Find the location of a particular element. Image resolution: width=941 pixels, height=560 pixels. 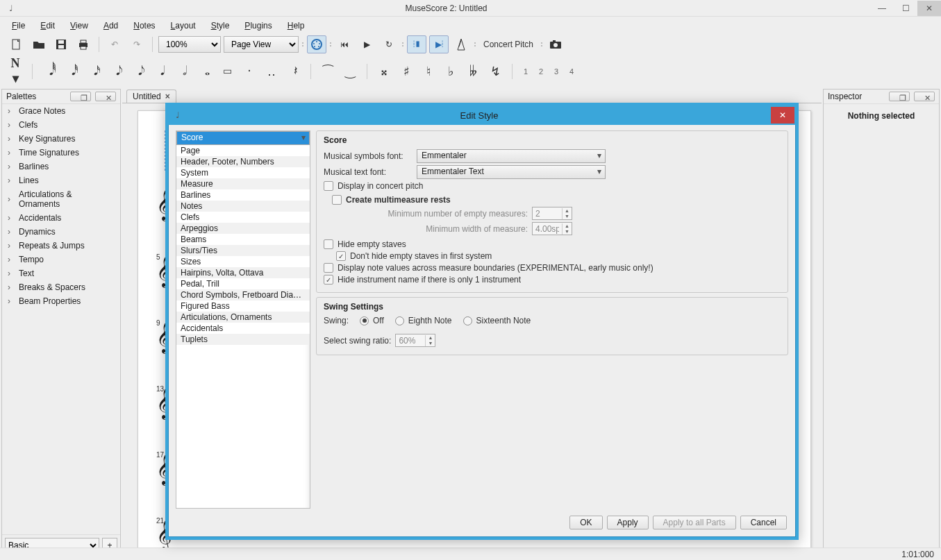

category-row: Page is located at coordinates (243, 151).